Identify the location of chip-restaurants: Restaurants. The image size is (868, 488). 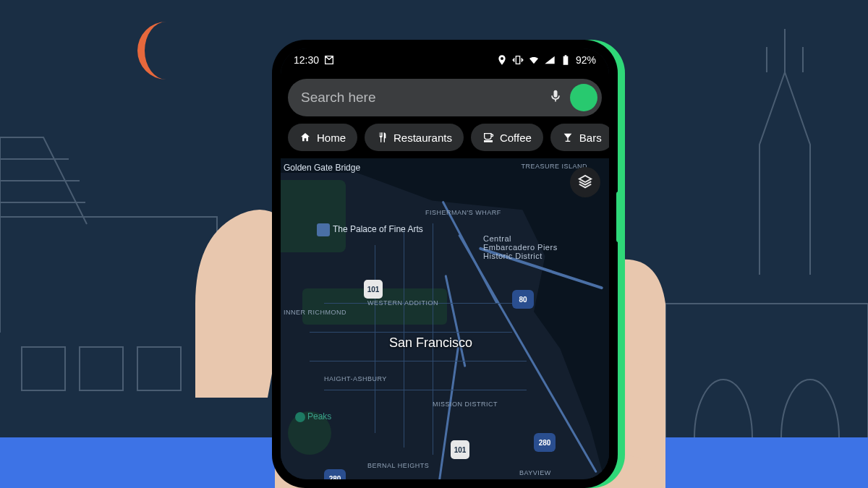
(414, 137).